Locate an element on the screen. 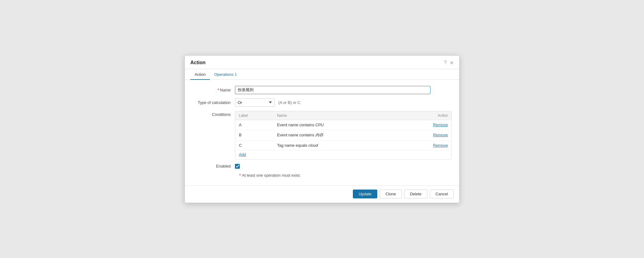 The width and height of the screenshot is (644, 258). tab-action: Action is located at coordinates (200, 75).